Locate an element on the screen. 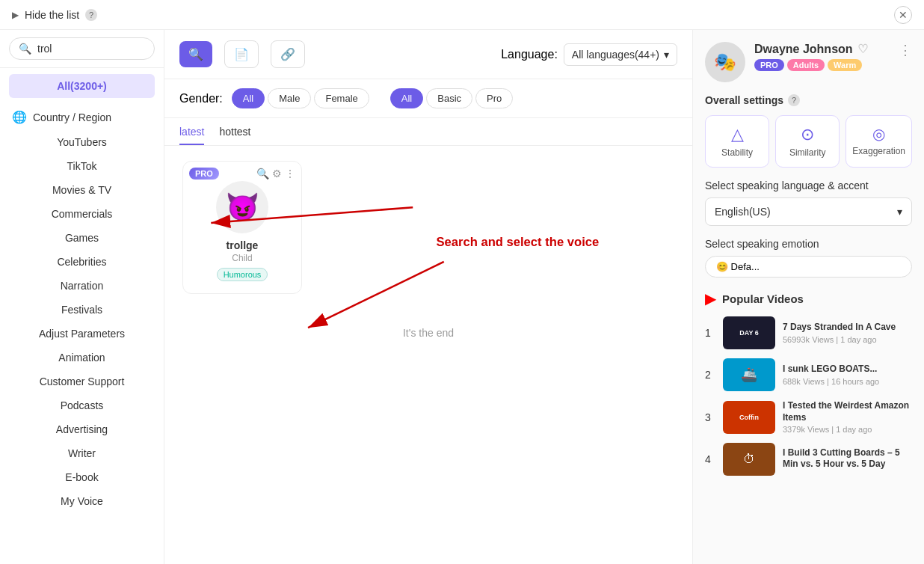 This screenshot has width=924, height=564. avatar: 🎭 is located at coordinates (725, 62).